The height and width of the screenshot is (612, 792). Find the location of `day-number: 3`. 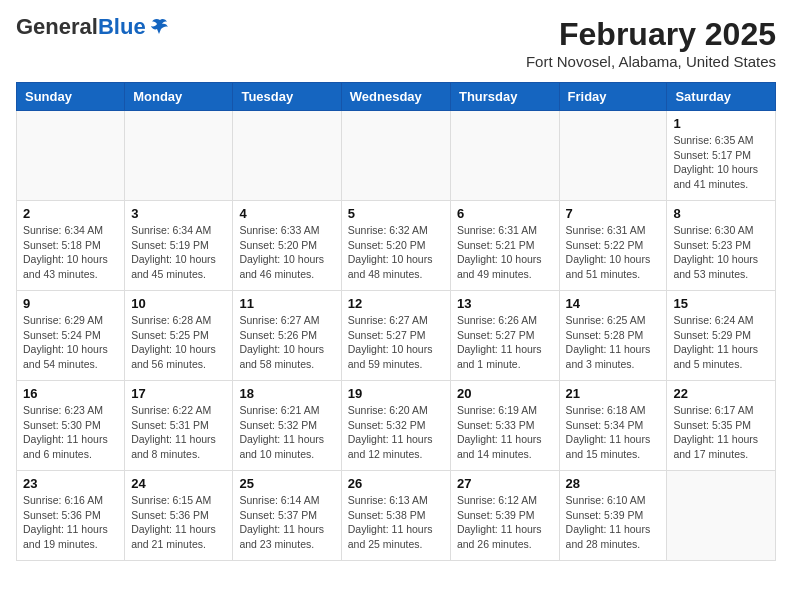

day-number: 3 is located at coordinates (178, 214).